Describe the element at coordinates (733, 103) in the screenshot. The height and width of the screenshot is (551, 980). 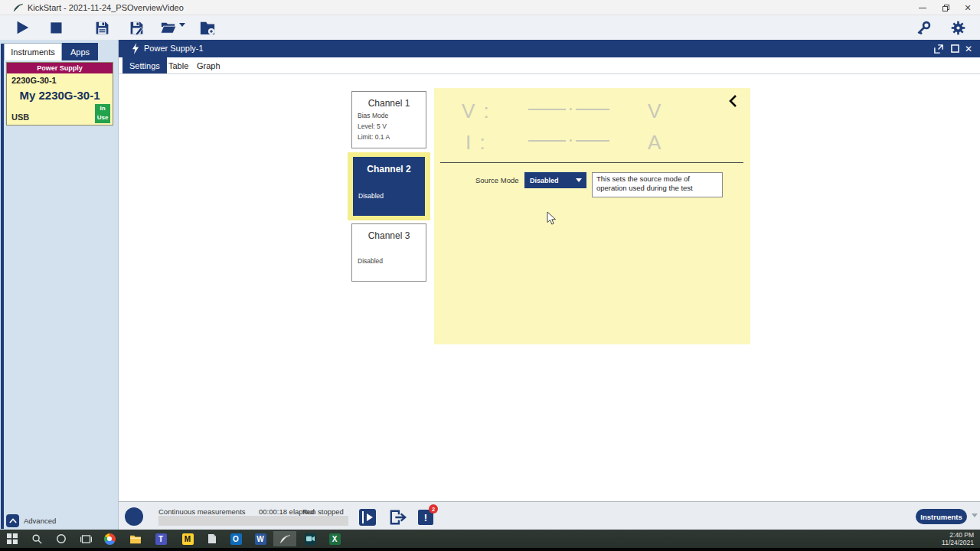
I see `collapse-panel-button` at that location.